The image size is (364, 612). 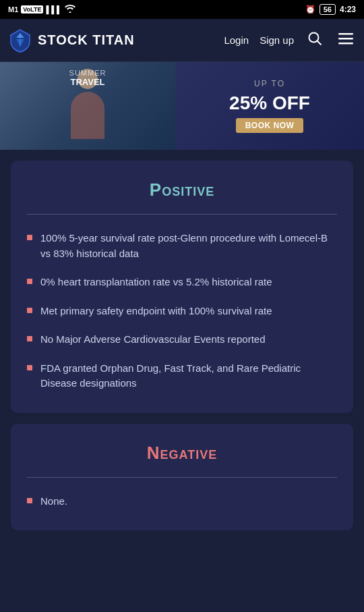 I want to click on positive-divider, so click(x=182, y=215).